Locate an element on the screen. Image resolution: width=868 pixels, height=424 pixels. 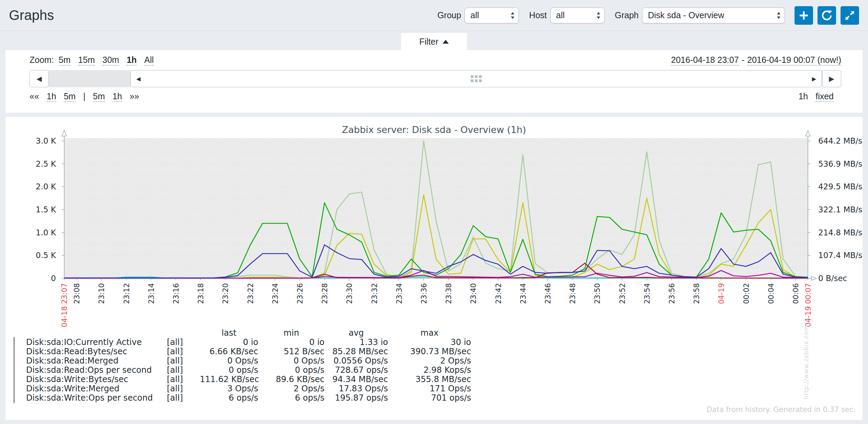
add-graph-button is located at coordinates (804, 15).